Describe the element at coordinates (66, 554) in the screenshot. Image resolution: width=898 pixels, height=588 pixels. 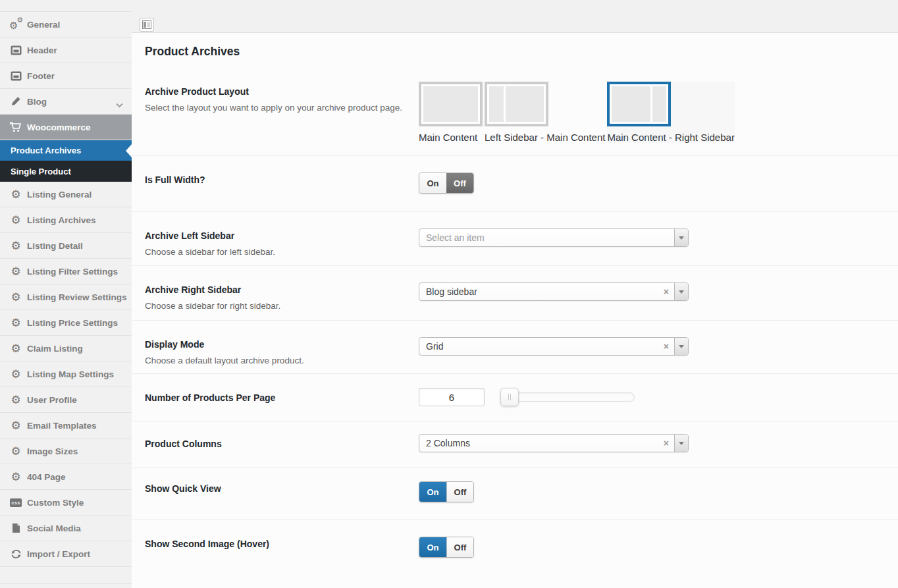
I see `sidebar-item-import-export: Import / Export` at that location.